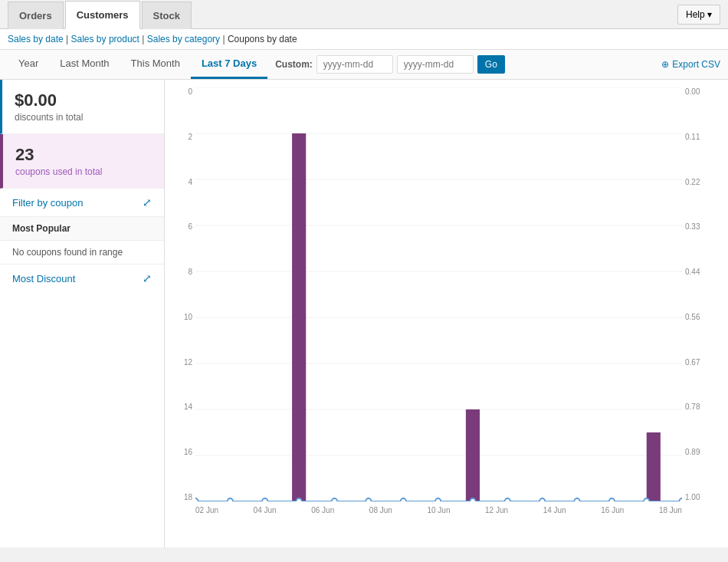 The width and height of the screenshot is (728, 562). What do you see at coordinates (82, 107) in the screenshot?
I see `discounts-stat-card: $0.00 discounts in total` at bounding box center [82, 107].